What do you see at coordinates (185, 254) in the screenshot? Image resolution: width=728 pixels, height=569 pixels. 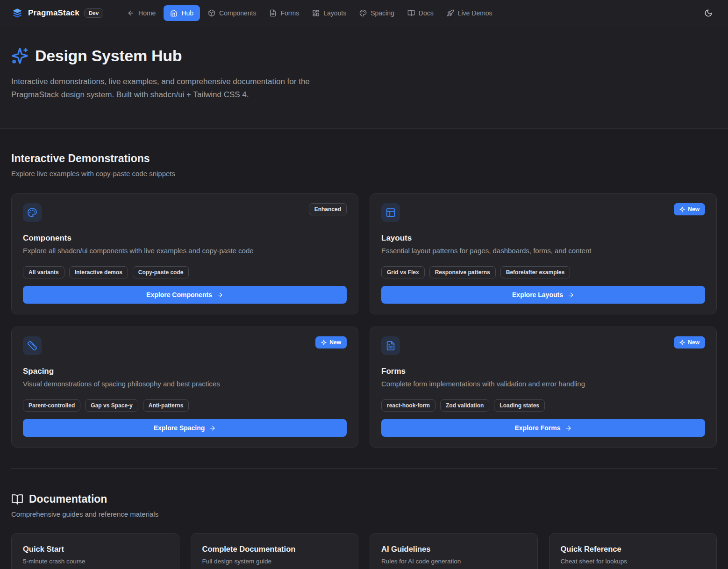 I see `demo-card-components: Enhanced Components Explore all shadcn/u…` at bounding box center [185, 254].